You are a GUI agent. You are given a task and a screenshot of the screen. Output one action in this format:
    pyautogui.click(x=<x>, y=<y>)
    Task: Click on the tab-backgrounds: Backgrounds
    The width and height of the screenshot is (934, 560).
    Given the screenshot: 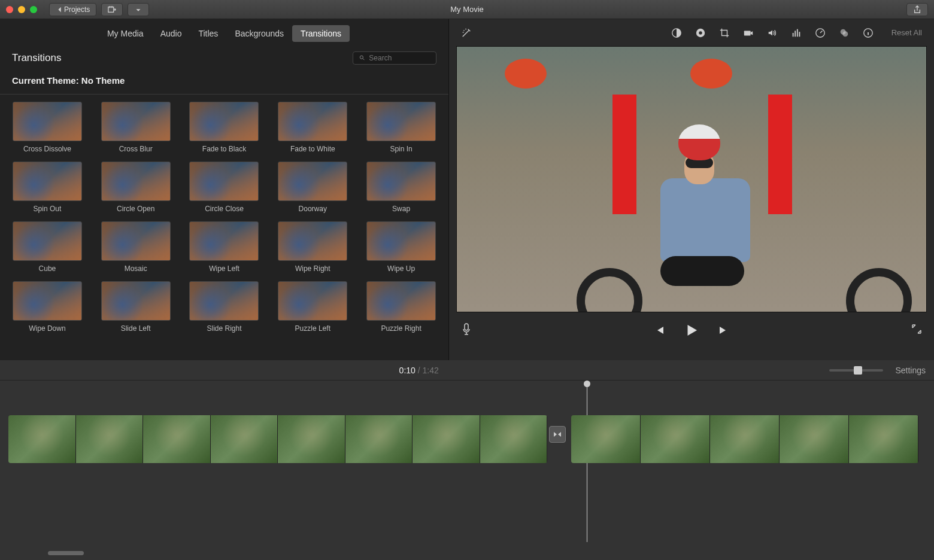 What is the action you would take?
    pyautogui.click(x=259, y=34)
    